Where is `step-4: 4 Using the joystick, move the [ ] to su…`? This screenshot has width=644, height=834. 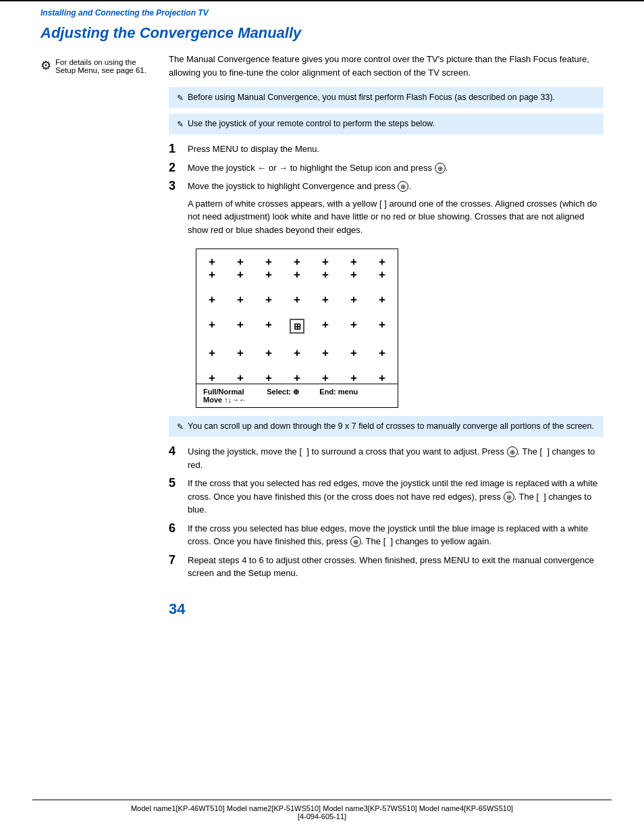 step-4: 4 Using the joystick, move the [ ] to su… is located at coordinates (386, 458).